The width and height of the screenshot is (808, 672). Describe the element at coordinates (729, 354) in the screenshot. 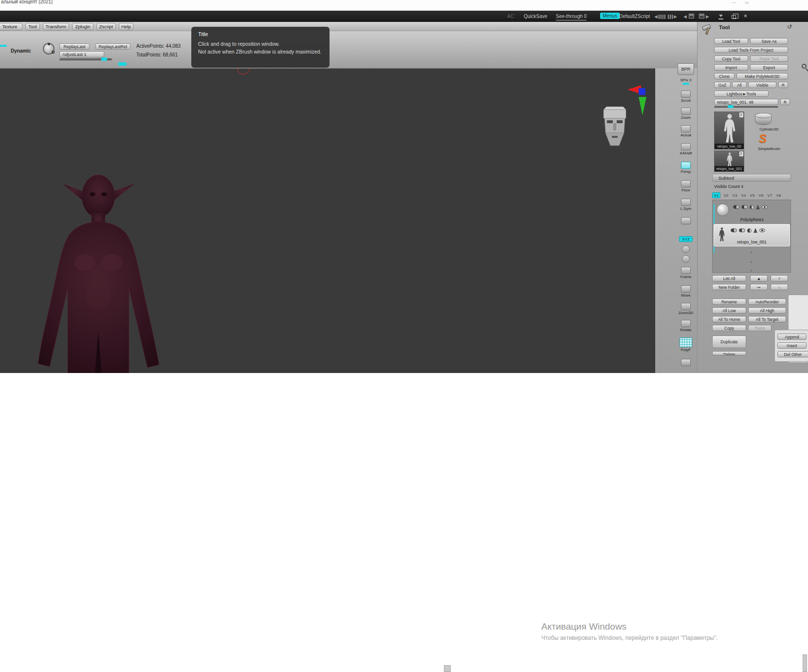

I see `delete-button: Delete` at that location.